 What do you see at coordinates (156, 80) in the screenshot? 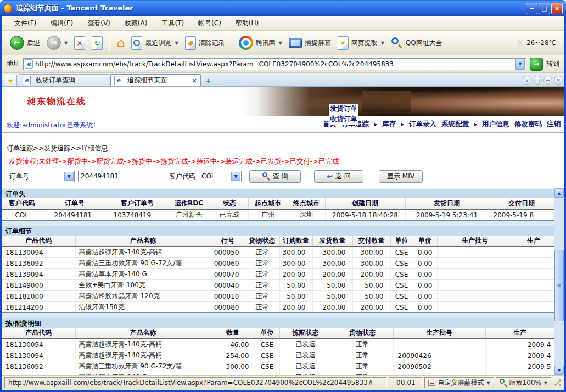
I see `tab-track-detail: e 追踪细节页面 ×` at bounding box center [156, 80].